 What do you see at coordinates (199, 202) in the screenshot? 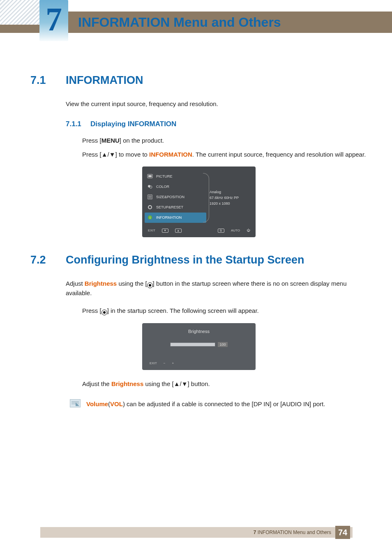
I see `osd-information-screenshot: PICTURE COLOR SIZE&POSITION SETUP&RESET …` at bounding box center [199, 202].